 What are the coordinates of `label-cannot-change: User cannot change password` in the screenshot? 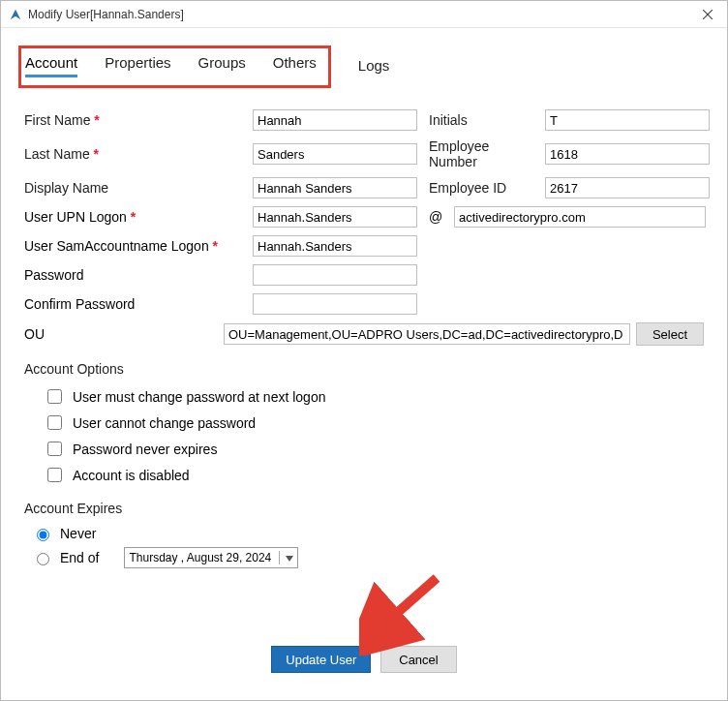 It's located at (165, 423).